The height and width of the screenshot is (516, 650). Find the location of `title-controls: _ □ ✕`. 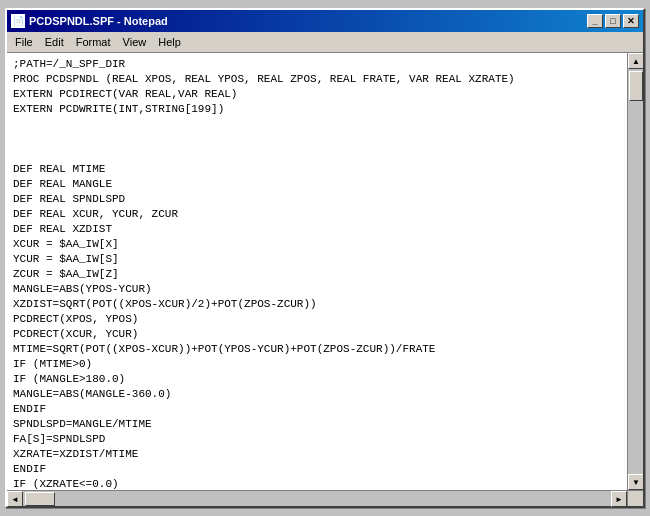

title-controls: _ □ ✕ is located at coordinates (613, 21).